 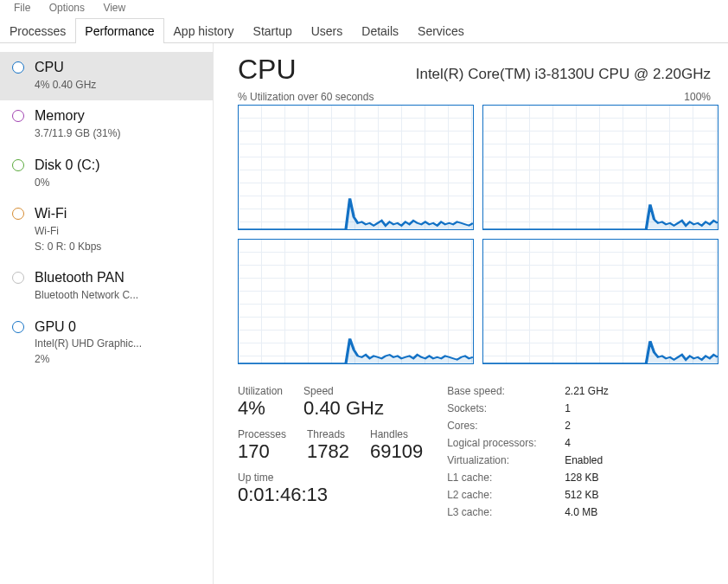 What do you see at coordinates (503, 495) in the screenshot?
I see `sysinfo-label: L2 cache:` at bounding box center [503, 495].